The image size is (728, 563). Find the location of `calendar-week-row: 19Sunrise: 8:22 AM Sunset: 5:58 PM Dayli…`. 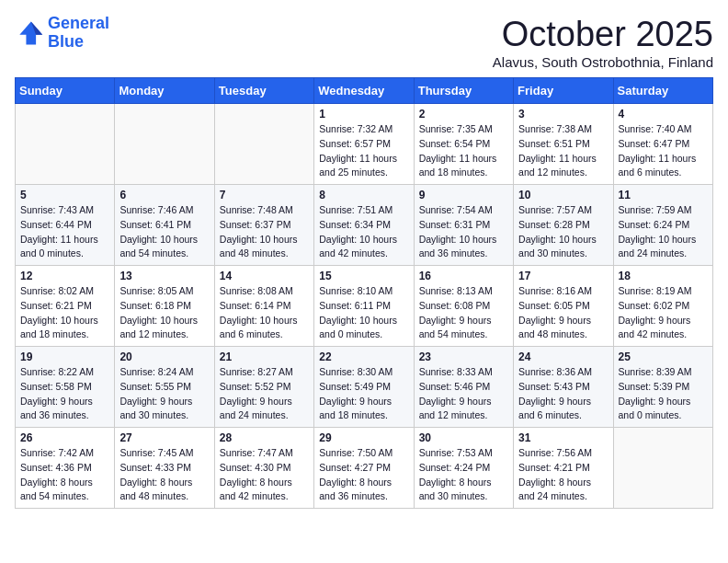

calendar-week-row: 19Sunrise: 8:22 AM Sunset: 5:58 PM Dayli… is located at coordinates (364, 387).